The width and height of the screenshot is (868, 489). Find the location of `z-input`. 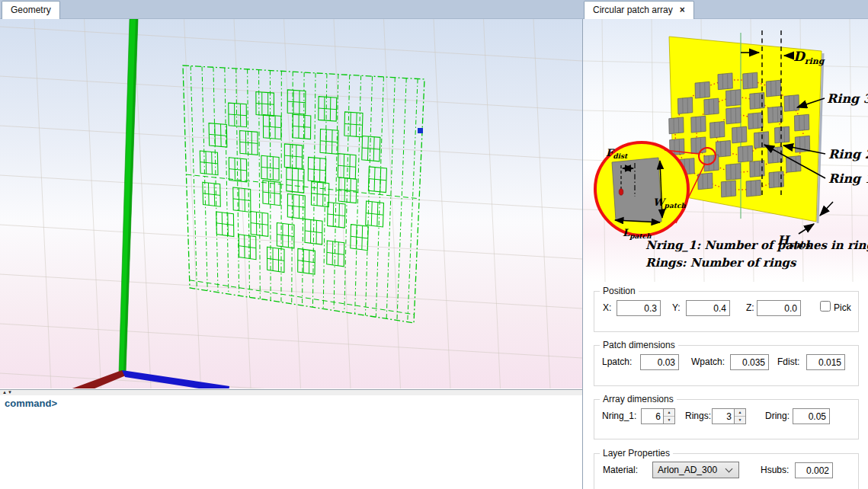

z-input is located at coordinates (779, 308).